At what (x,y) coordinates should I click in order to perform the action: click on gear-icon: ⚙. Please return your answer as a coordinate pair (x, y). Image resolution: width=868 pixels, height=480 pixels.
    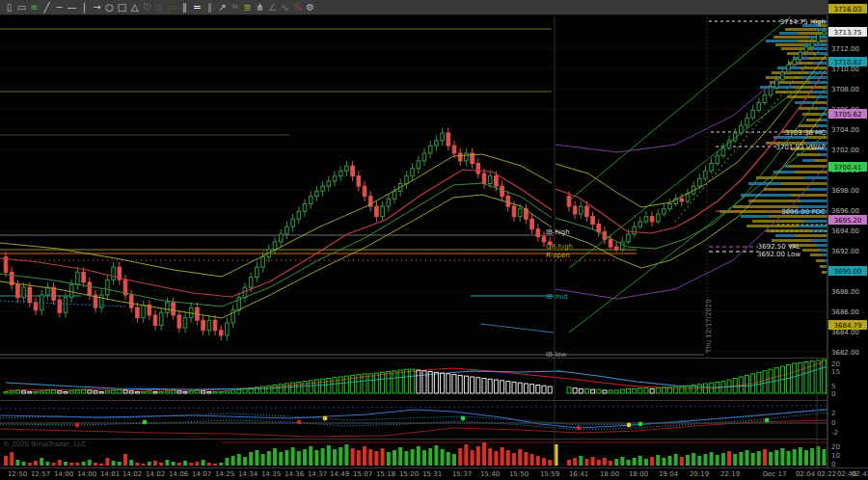
    Looking at the image, I should click on (311, 8).